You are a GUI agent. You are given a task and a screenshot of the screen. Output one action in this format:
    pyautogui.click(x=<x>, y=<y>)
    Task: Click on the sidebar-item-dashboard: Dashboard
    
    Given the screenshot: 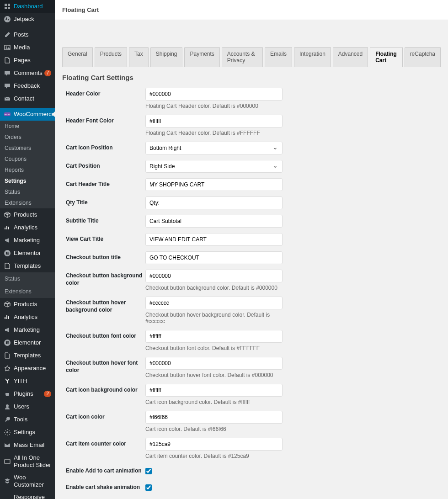 What is the action you would take?
    pyautogui.click(x=27, y=6)
    